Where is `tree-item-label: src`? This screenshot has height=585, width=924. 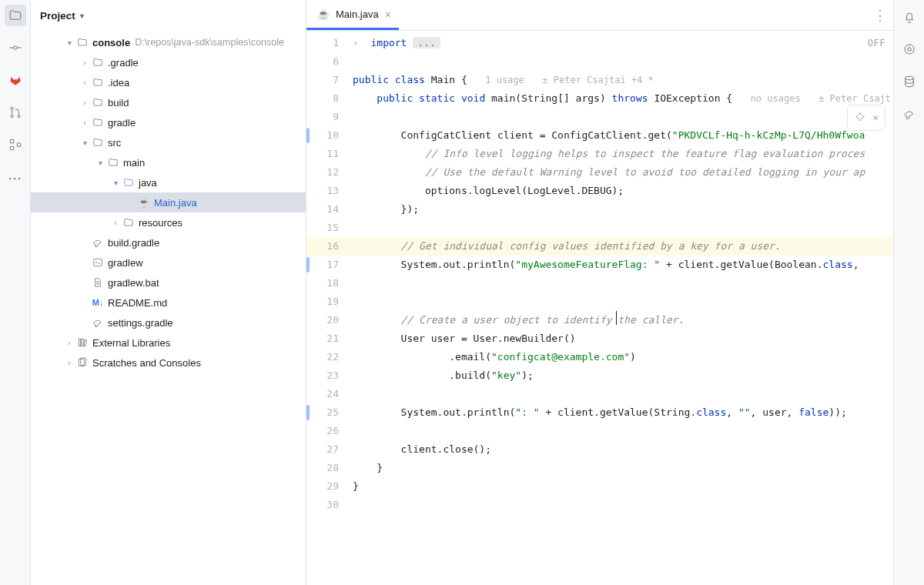 tree-item-label: src is located at coordinates (114, 143).